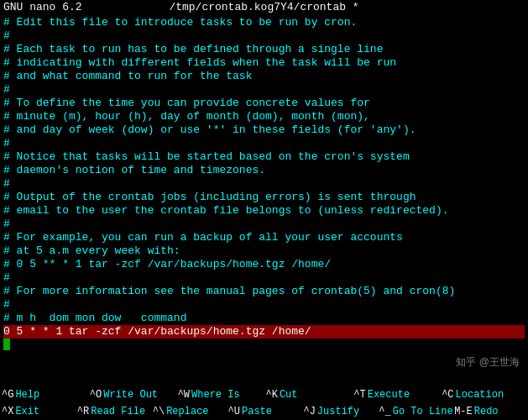 The height and width of the screenshot is (420, 528). What do you see at coordinates (7, 344) in the screenshot?
I see `cursor` at bounding box center [7, 344].